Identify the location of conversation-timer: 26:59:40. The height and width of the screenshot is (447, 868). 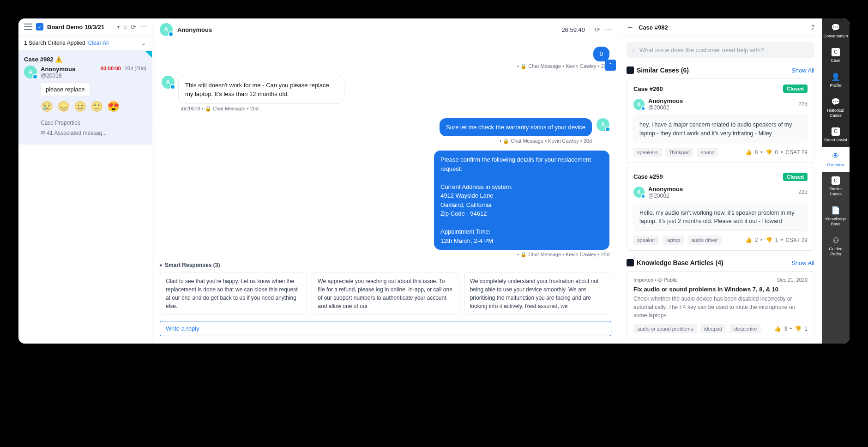
(573, 30).